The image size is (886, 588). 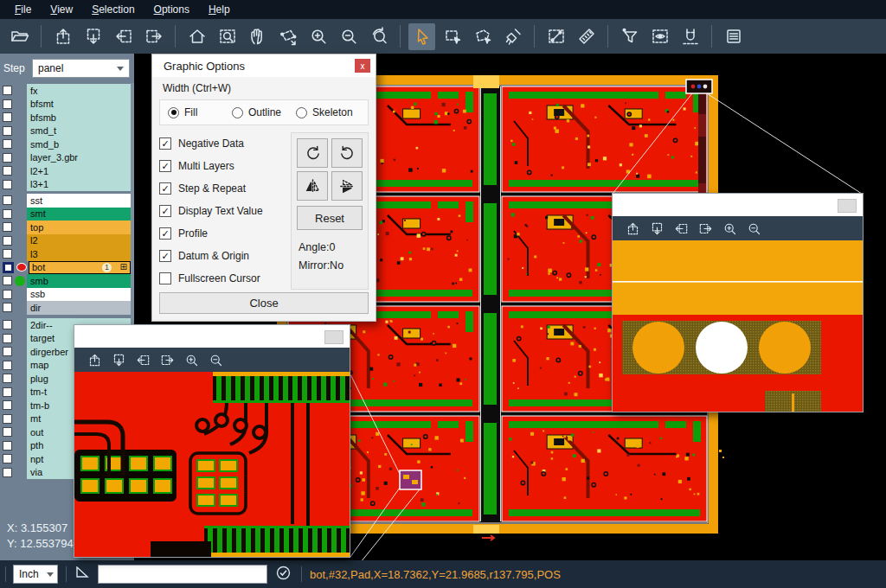 I want to click on checkbox-profile: ✓Profile, so click(x=225, y=233).